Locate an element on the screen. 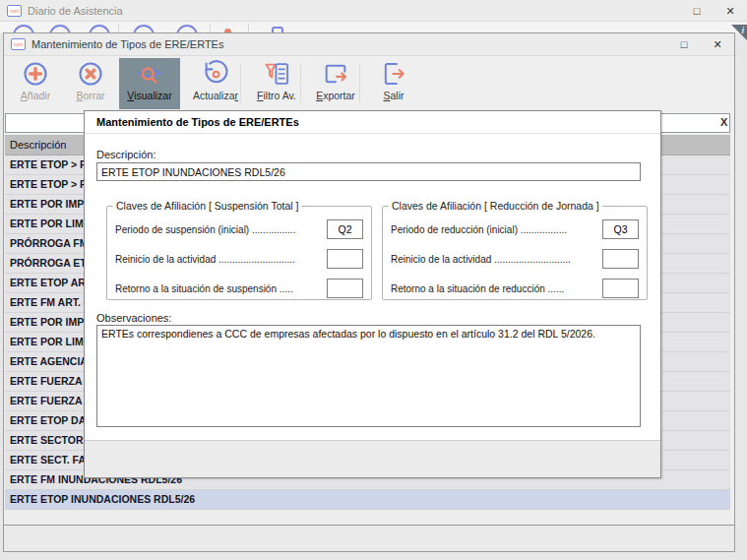  filter-clear-button: X is located at coordinates (724, 122).